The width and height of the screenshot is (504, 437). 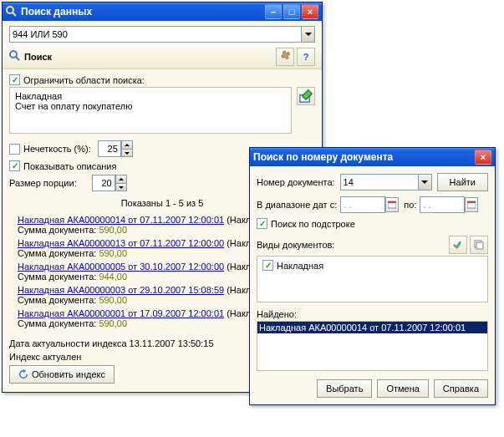 I want to click on limit-areas-label: Ограничить области поиска:, so click(x=84, y=80).